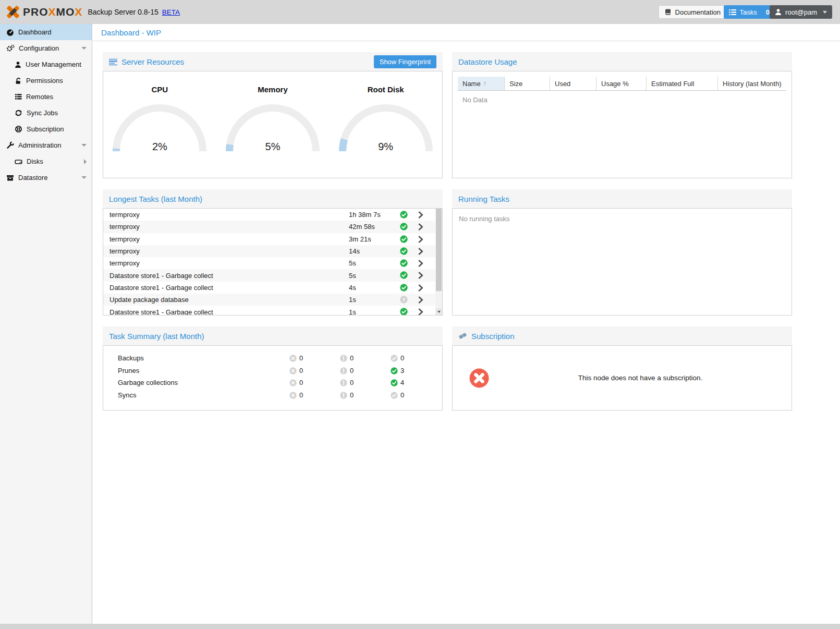  Describe the element at coordinates (622, 199) in the screenshot. I see `running-tasks-header: Running Tasks` at that location.